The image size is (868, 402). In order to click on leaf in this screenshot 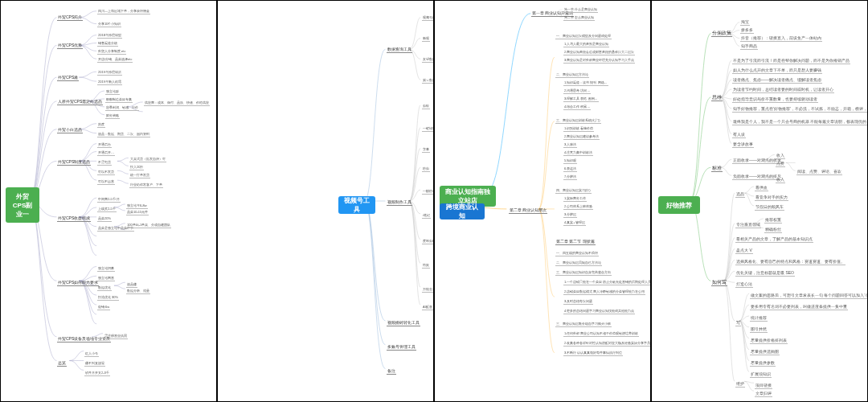, I will do `click(127, 228)`.